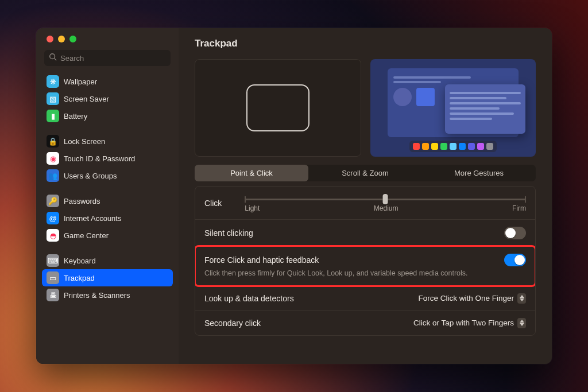 This screenshot has width=588, height=392. What do you see at coordinates (107, 218) in the screenshot?
I see `sidebar-item-internet-accounts: @Internet Accounts` at bounding box center [107, 218].